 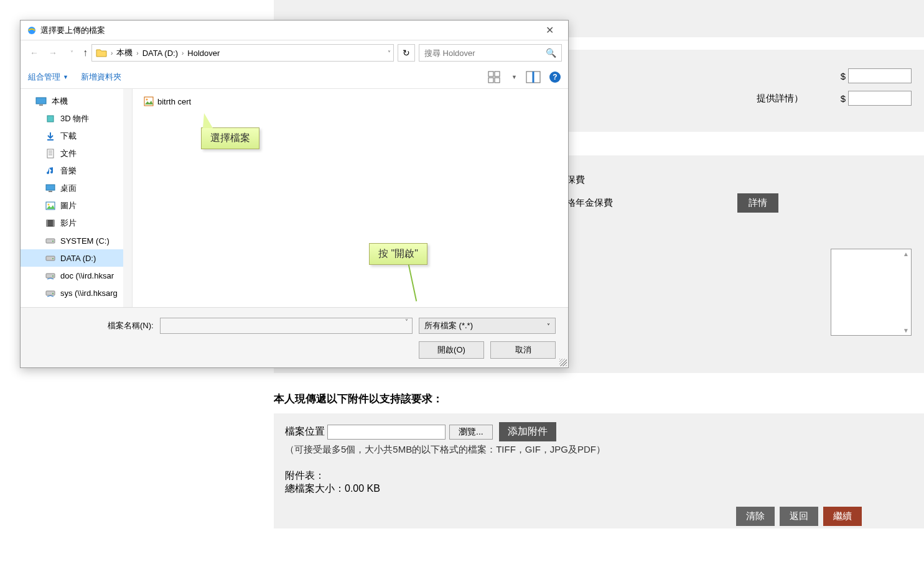 I want to click on tree-item-label: 音樂, so click(x=68, y=171).